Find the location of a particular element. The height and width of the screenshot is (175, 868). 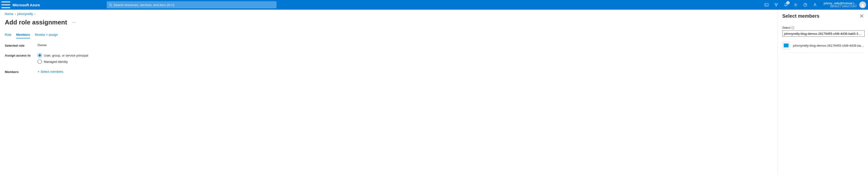

selected-role-value: Owner is located at coordinates (42, 45).